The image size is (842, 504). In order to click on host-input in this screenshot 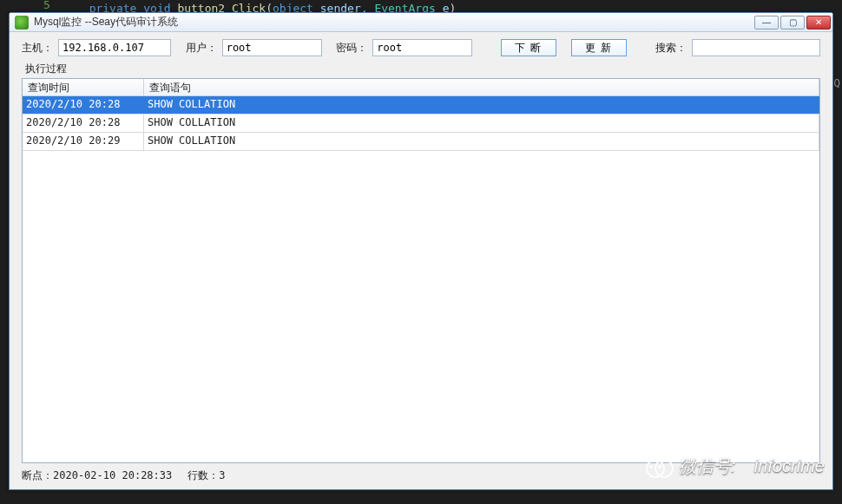, I will do `click(115, 48)`.